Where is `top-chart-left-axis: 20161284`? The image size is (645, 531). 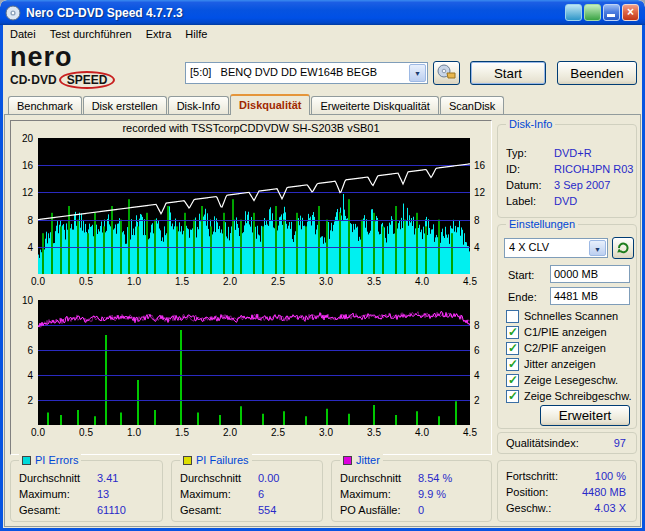 top-chart-left-axis: 20161284 is located at coordinates (24, 206).